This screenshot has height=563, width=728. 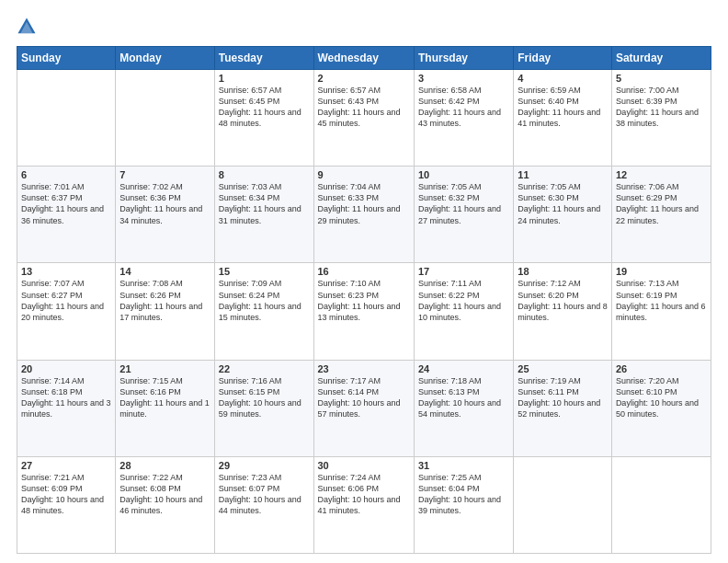 What do you see at coordinates (364, 504) in the screenshot?
I see `calendar-cell: 30Sunrise: 7:24 AM Sunset: 6:06 PM Dayli…` at bounding box center [364, 504].